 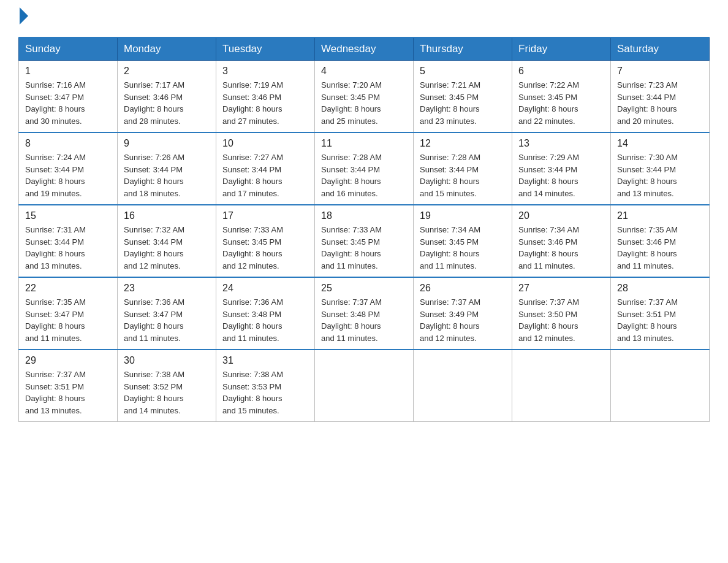 I want to click on calendar-cell: 30Sunrise: 7:38 AMSunset: 3:52 PMDayligh…, so click(x=167, y=386).